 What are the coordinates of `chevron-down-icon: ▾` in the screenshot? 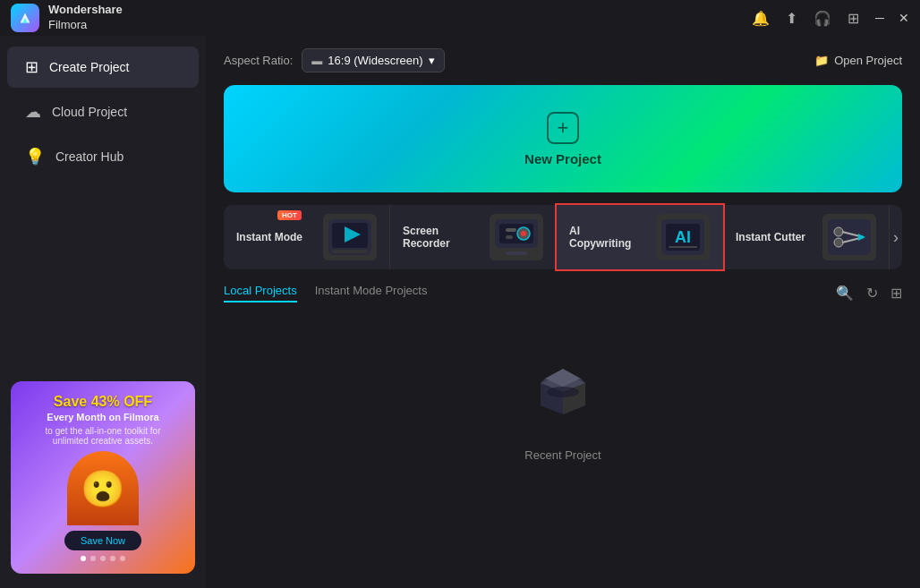 It's located at (431, 61).